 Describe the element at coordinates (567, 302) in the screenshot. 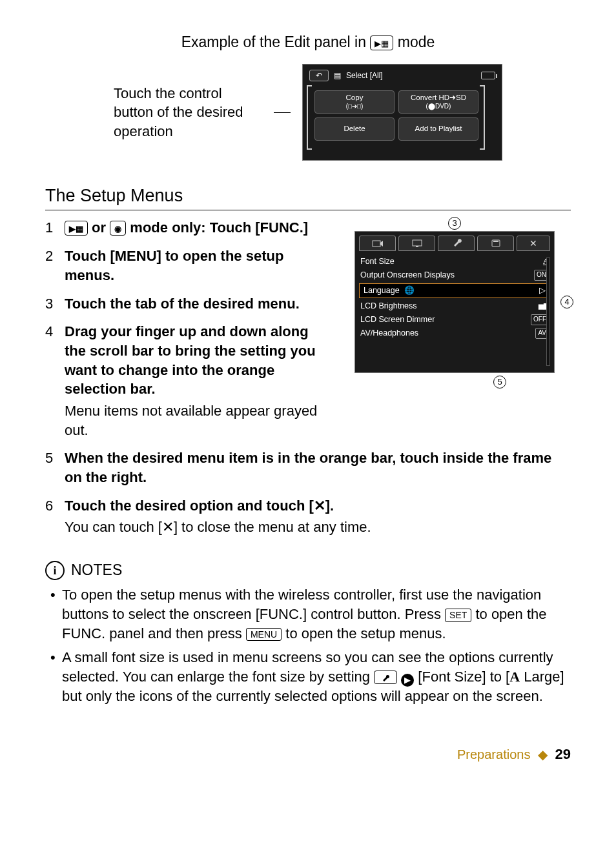

I see `callout-4: 4` at that location.